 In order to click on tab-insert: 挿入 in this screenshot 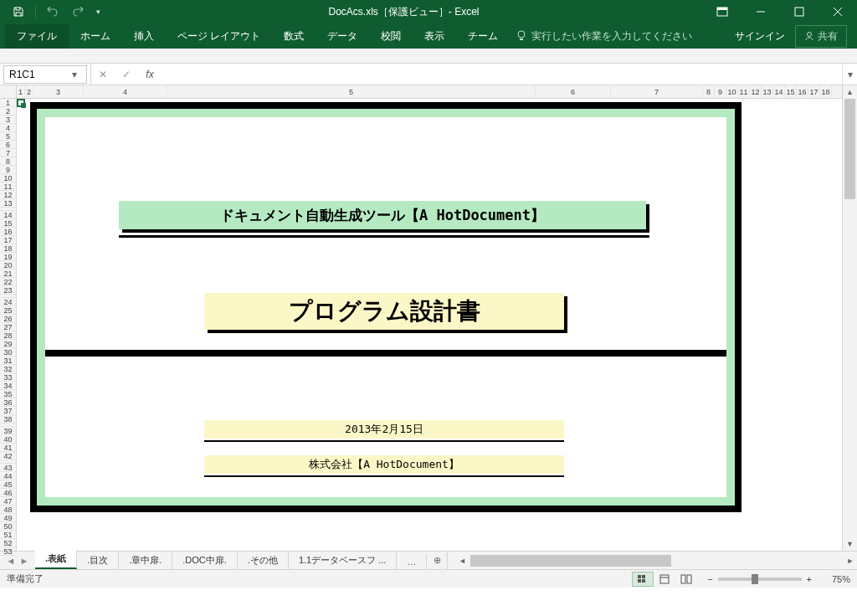, I will do `click(144, 37)`.